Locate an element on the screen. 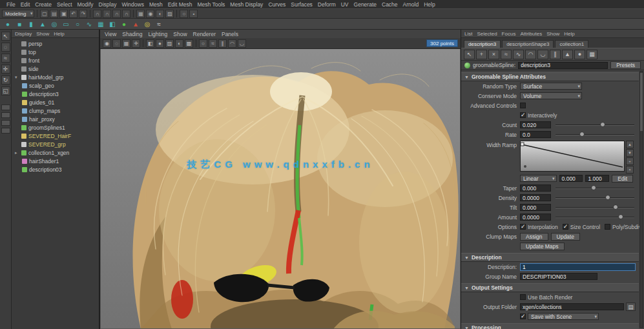 Image resolution: width=644 pixels, height=329 pixels. groom-grab-icon is located at coordinates (592, 54).